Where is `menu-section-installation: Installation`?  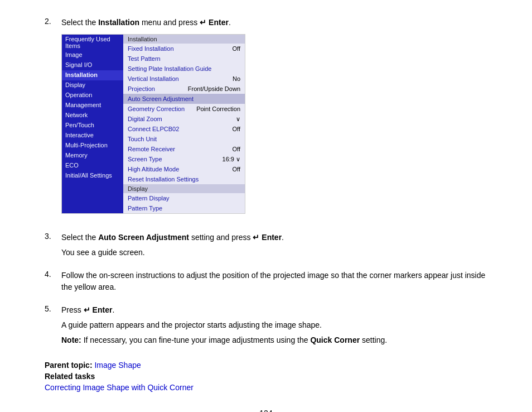 menu-section-installation: Installation is located at coordinates (184, 39).